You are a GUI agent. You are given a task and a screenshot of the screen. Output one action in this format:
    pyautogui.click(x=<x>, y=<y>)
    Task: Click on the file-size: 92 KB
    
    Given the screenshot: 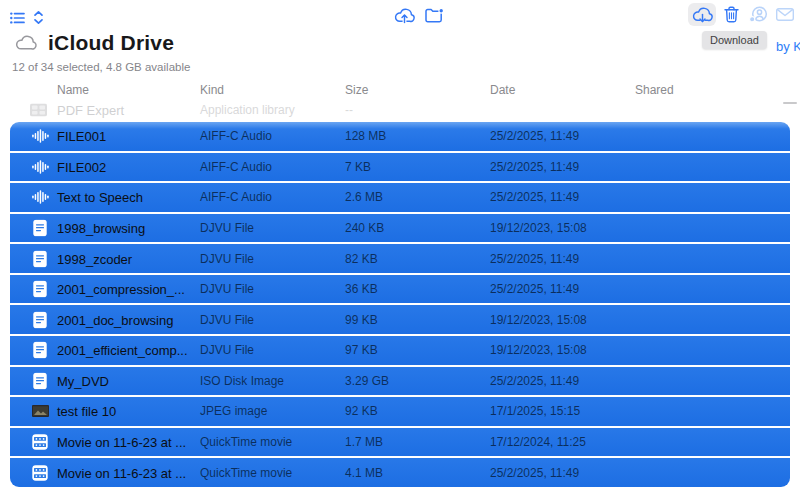 What is the action you would take?
    pyautogui.click(x=362, y=411)
    